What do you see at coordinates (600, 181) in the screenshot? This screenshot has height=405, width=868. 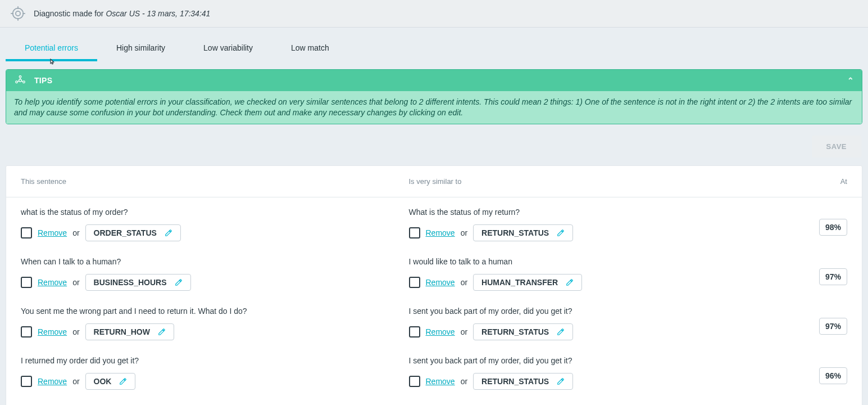 I see `col-similar-to: Is very similar to` at bounding box center [600, 181].